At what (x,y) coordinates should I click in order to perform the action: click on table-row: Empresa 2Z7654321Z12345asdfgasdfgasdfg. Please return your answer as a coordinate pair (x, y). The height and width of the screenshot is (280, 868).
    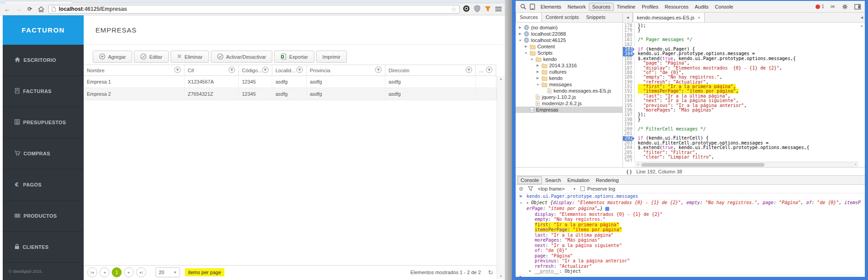
    Looking at the image, I should click on (290, 94).